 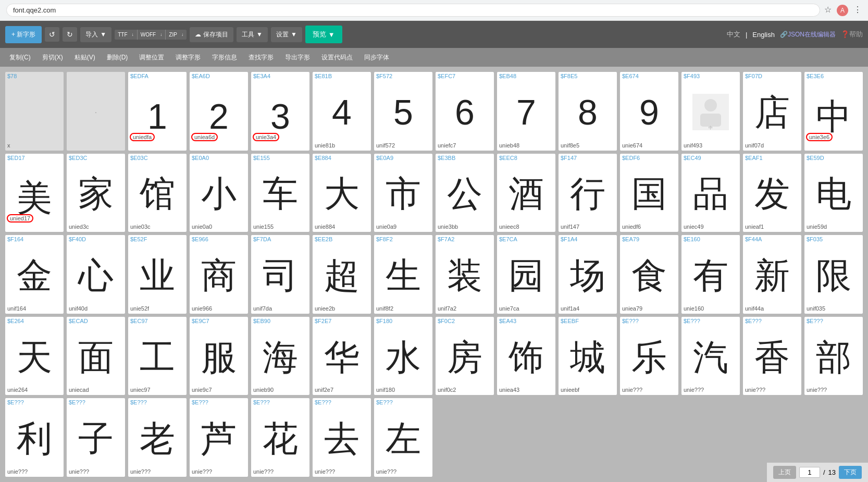 I want to click on glyph-char: 8, so click(x=588, y=112).